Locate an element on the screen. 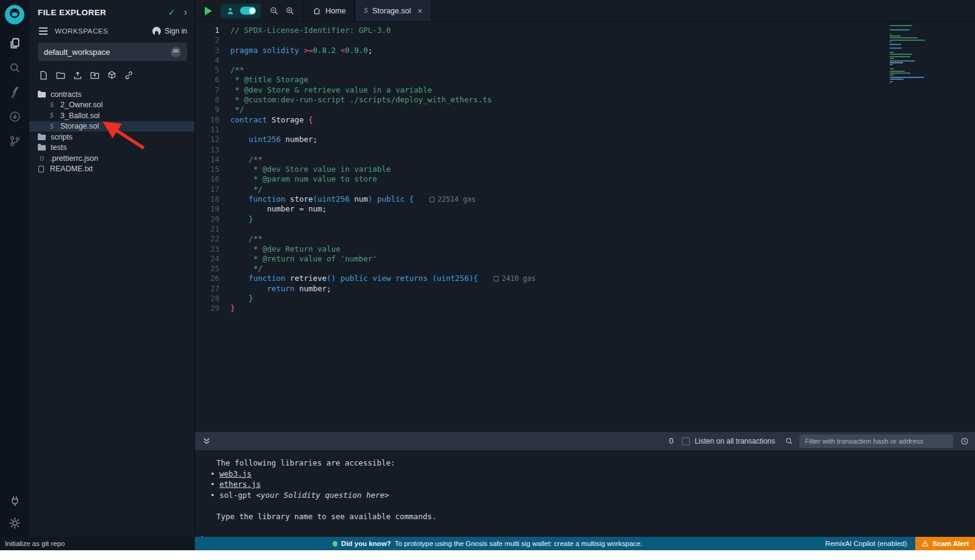 This screenshot has width=975, height=560. file-name: contracts is located at coordinates (66, 94).